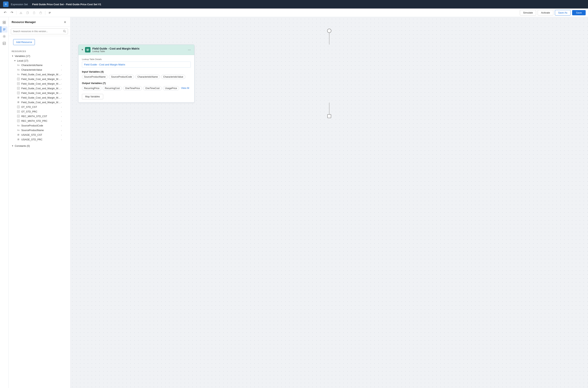 The image size is (588, 388). What do you see at coordinates (40, 31) in the screenshot?
I see `search-input-wrap` at bounding box center [40, 31].